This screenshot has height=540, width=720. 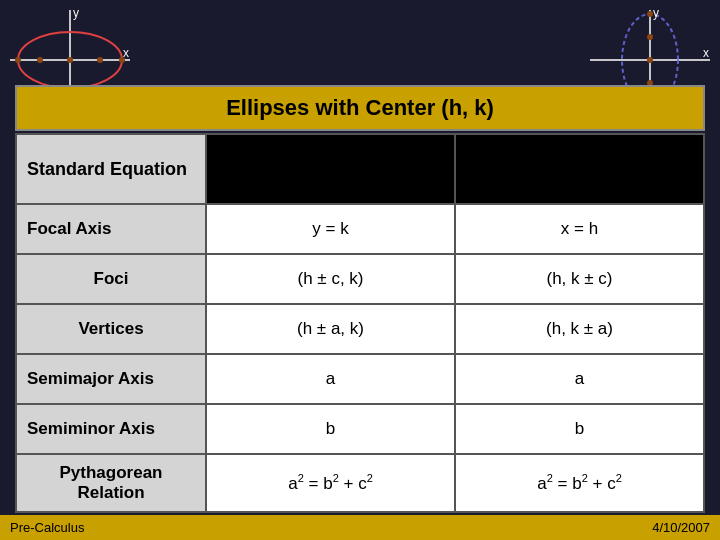 I want to click on pythagorean-label: Pythagorean Relation, so click(x=111, y=483).